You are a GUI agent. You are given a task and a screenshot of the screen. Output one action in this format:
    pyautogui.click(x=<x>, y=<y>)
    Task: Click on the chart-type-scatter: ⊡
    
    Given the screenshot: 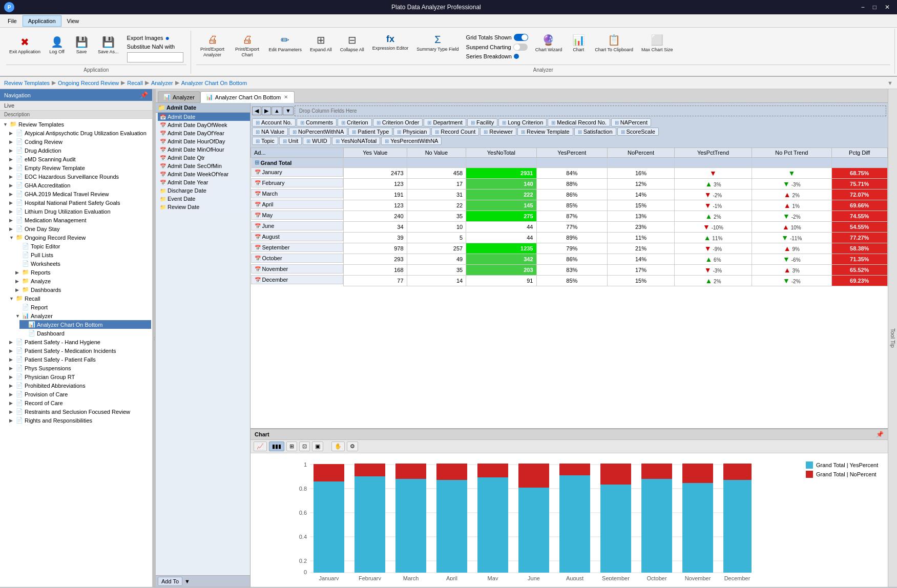 What is the action you would take?
    pyautogui.click(x=304, y=447)
    